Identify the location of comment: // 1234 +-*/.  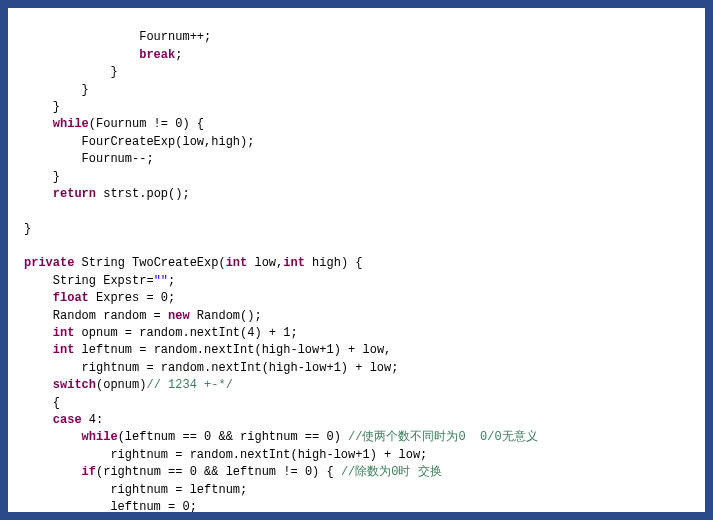
(189, 385).